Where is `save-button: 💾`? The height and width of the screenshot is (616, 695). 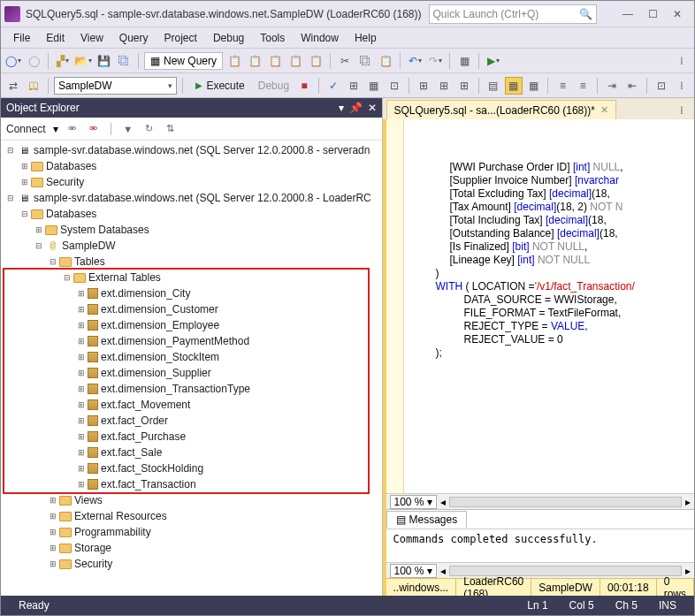 save-button: 💾 is located at coordinates (103, 61).